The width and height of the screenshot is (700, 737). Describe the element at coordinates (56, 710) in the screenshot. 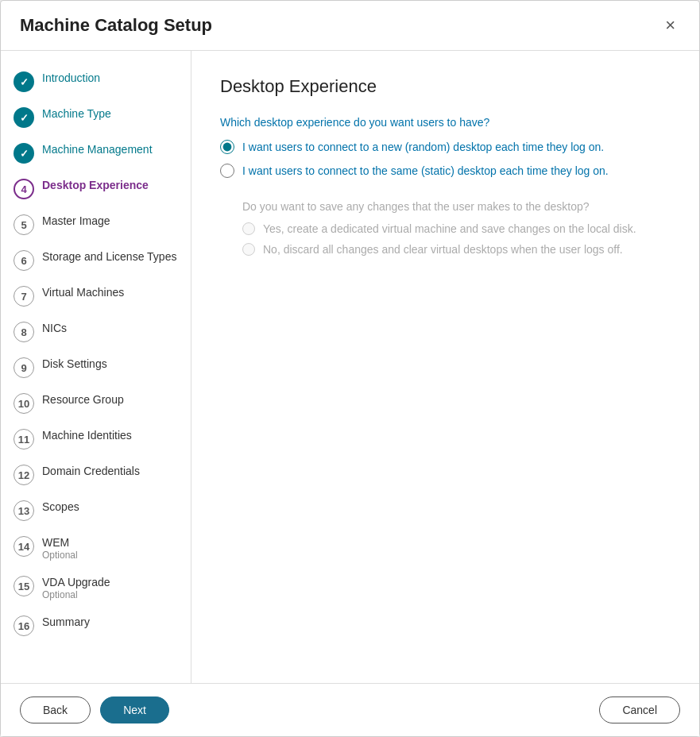

I see `back-button: Back` at that location.